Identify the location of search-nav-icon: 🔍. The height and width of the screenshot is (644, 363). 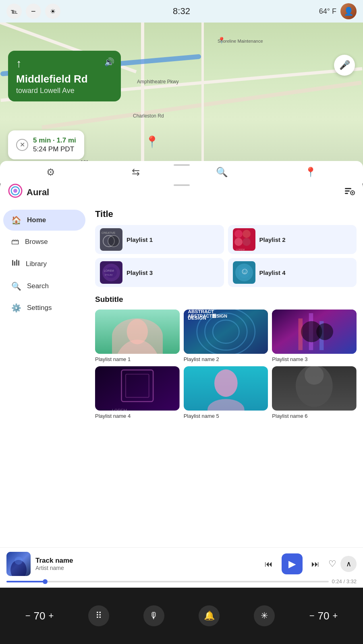
(16, 286).